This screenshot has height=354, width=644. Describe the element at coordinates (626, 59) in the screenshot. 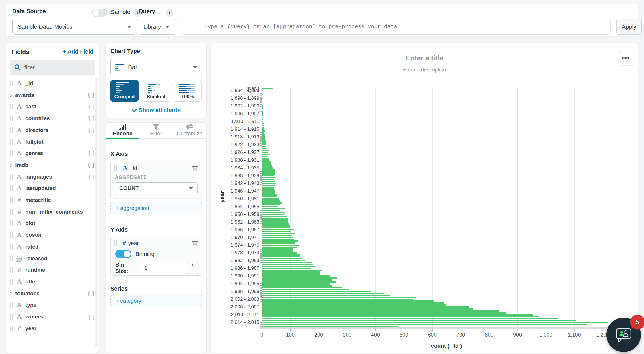

I see `chart-menu-button: •••` at that location.